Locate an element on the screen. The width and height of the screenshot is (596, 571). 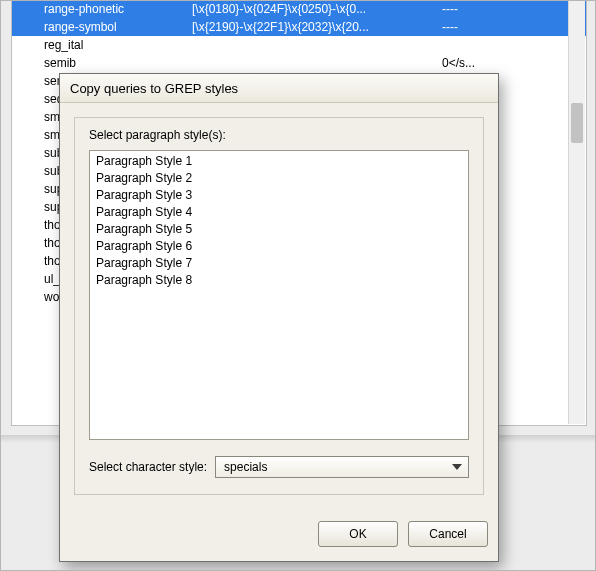
paragraph-style-item: Paragraph Style 7 is located at coordinates (279, 264).